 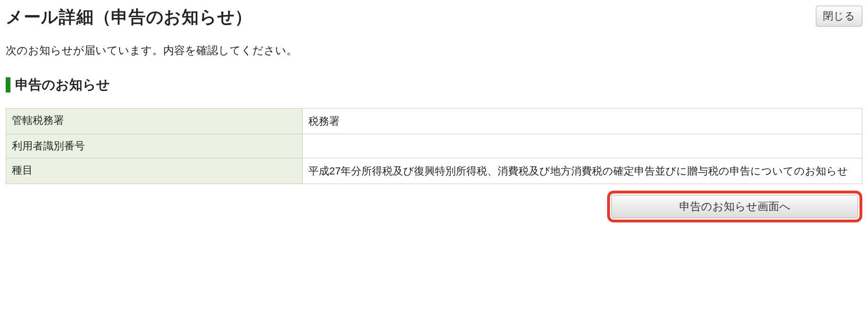 What do you see at coordinates (155, 121) in the screenshot?
I see `label-jurisdiction-office: 管轄税務署` at bounding box center [155, 121].